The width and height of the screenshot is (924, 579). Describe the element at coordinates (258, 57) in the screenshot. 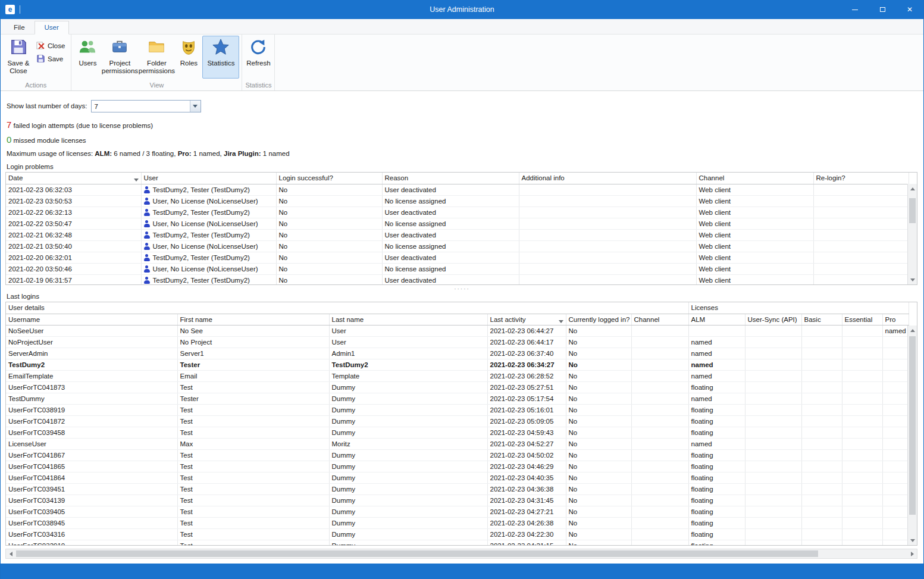

I see `refresh-button: Refresh` at that location.